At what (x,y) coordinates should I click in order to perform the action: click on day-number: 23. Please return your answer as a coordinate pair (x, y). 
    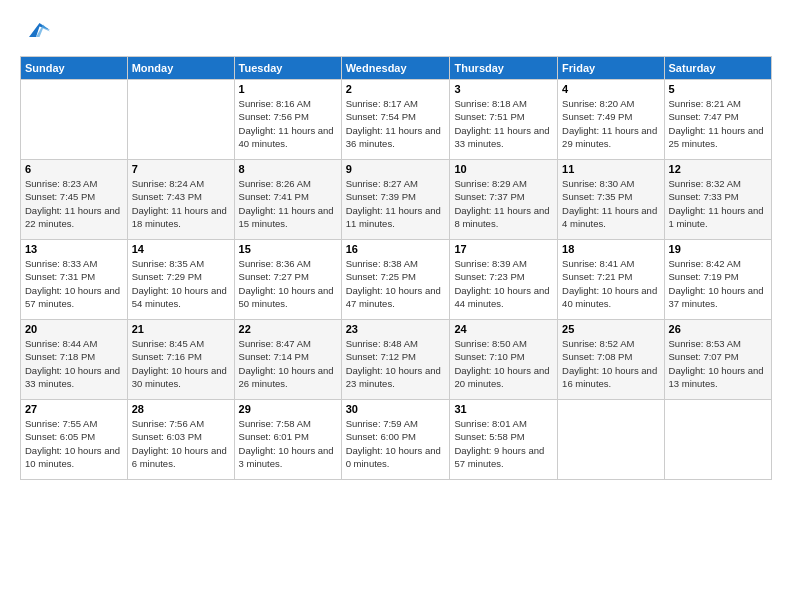
    Looking at the image, I should click on (396, 329).